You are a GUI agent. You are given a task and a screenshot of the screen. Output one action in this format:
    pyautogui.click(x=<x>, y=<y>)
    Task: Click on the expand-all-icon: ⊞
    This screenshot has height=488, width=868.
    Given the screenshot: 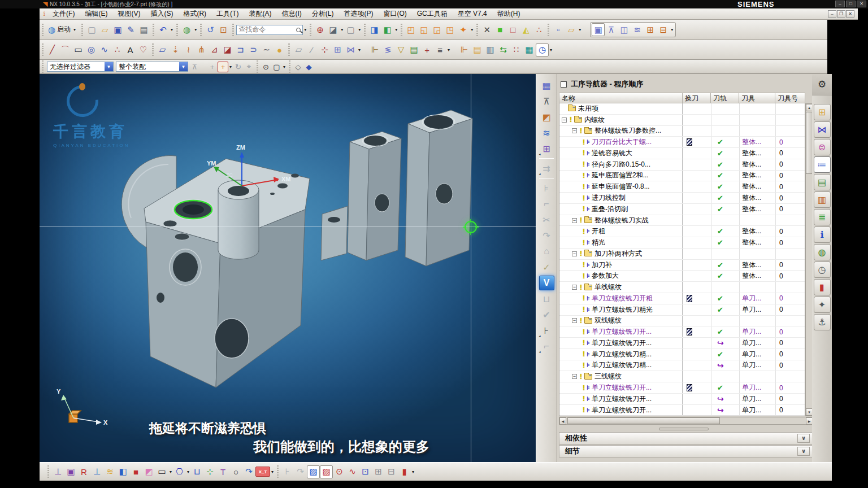 What is the action you would take?
    pyautogui.click(x=650, y=29)
    